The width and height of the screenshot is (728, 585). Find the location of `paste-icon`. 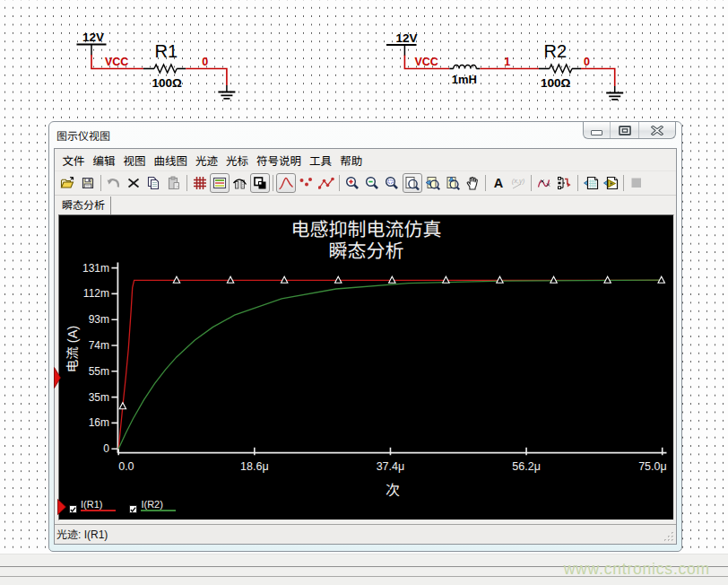

paste-icon is located at coordinates (174, 183).